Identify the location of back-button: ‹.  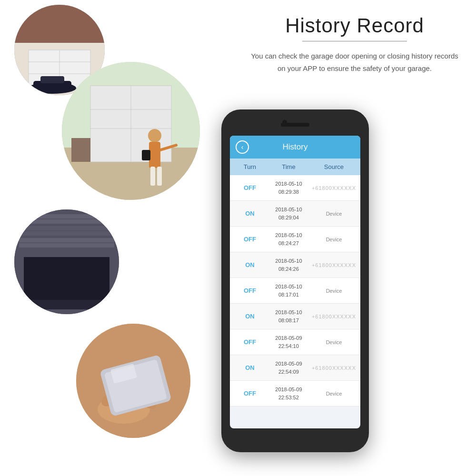
(242, 147).